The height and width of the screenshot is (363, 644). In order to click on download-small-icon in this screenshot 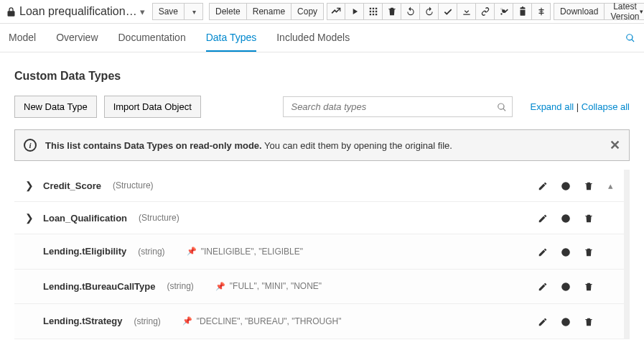, I will do `click(467, 12)`.